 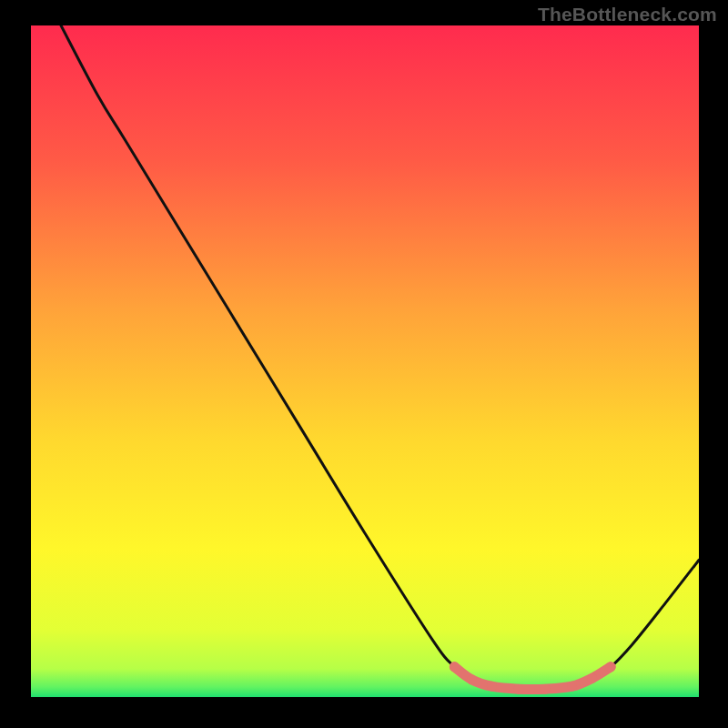 I want to click on watermark-text: TheBottleneck.com, so click(x=628, y=15).